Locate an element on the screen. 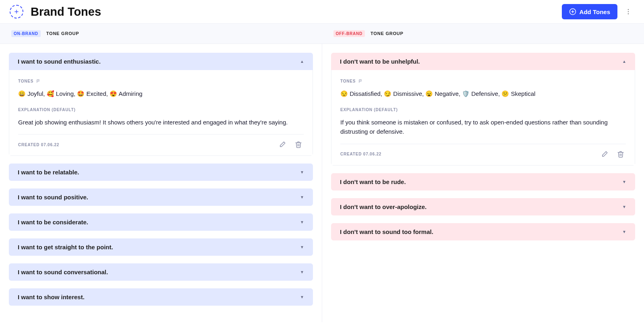  more-vertical-icon is located at coordinates (628, 12).